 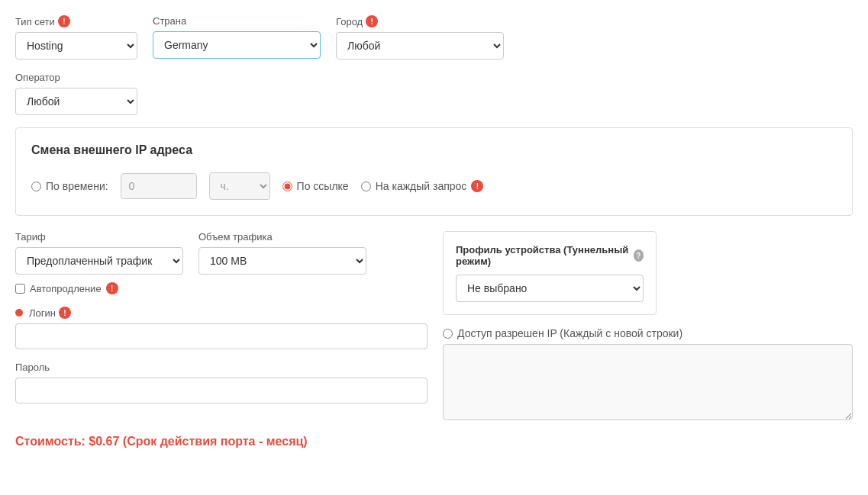 I want to click on login-dot-icon, so click(x=19, y=313).